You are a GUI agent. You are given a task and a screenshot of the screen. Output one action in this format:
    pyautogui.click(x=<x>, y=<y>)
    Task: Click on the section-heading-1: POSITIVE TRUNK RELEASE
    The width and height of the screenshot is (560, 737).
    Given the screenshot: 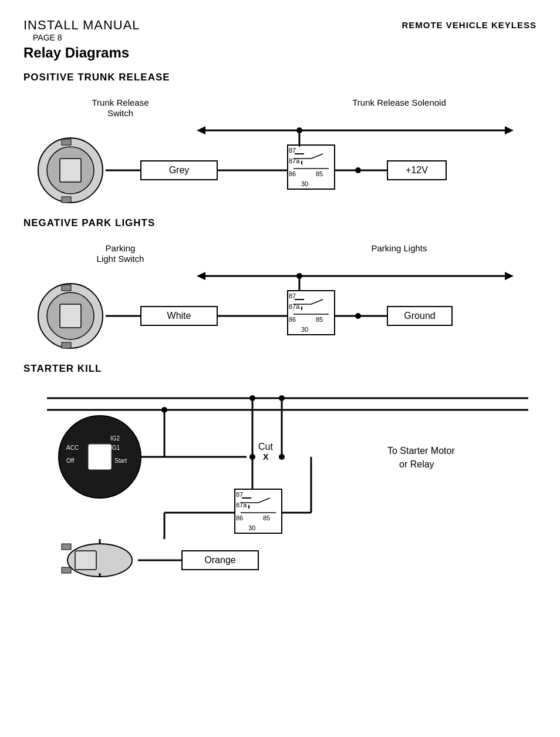 What is the action you would take?
    pyautogui.click(x=280, y=78)
    